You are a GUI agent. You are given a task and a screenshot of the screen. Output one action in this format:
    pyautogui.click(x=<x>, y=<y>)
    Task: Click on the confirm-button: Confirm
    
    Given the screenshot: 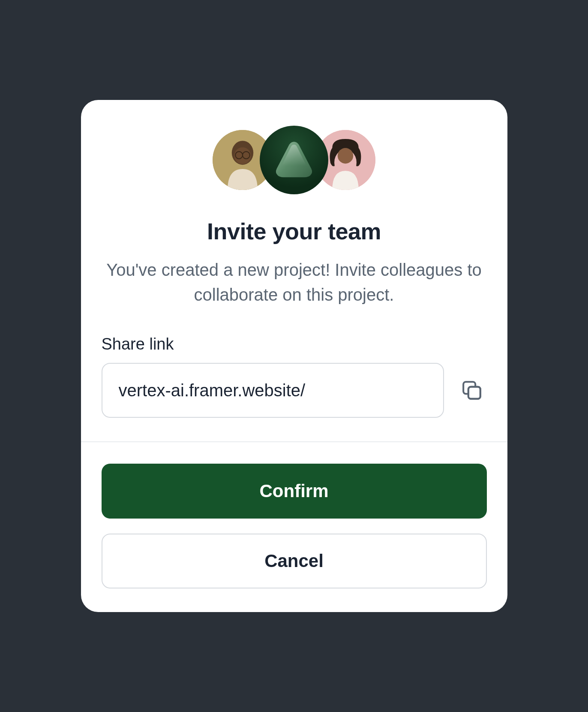 What is the action you would take?
    pyautogui.click(x=294, y=491)
    